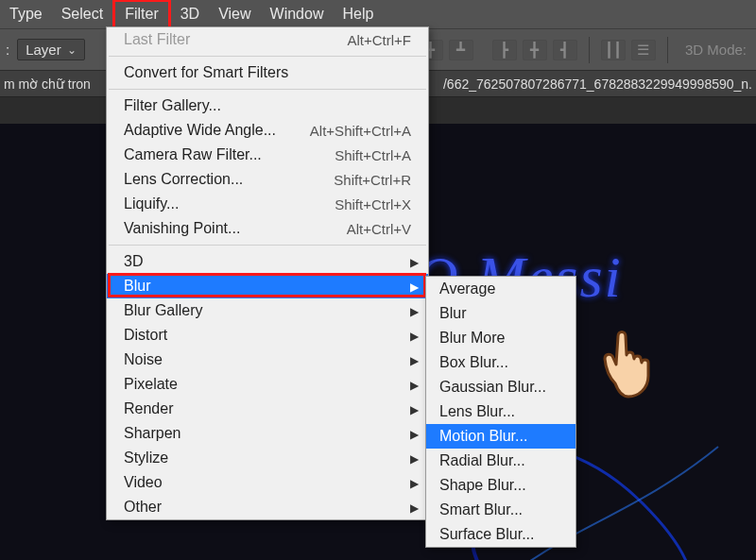  Describe the element at coordinates (72, 50) in the screenshot. I see `chevron-down-icon: ⌄` at that location.